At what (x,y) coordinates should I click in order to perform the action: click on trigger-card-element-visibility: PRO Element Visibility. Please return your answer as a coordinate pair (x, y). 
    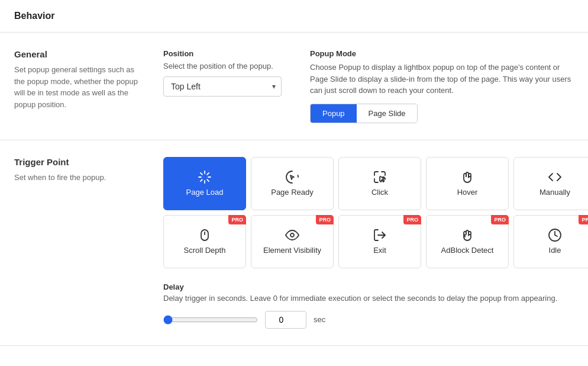
    Looking at the image, I should click on (292, 242).